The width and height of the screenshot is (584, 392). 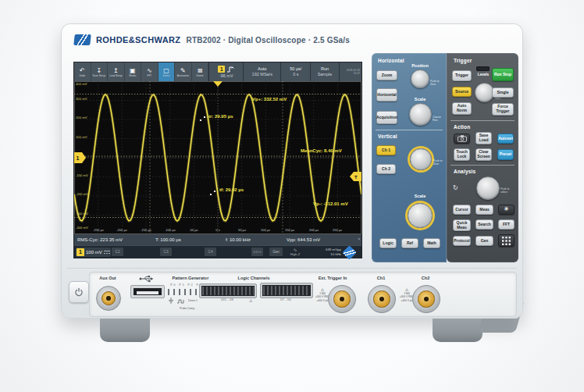 What do you see at coordinates (262, 72) in the screenshot?
I see `acquisition-status-cell: Auto 192 MSa/s` at bounding box center [262, 72].